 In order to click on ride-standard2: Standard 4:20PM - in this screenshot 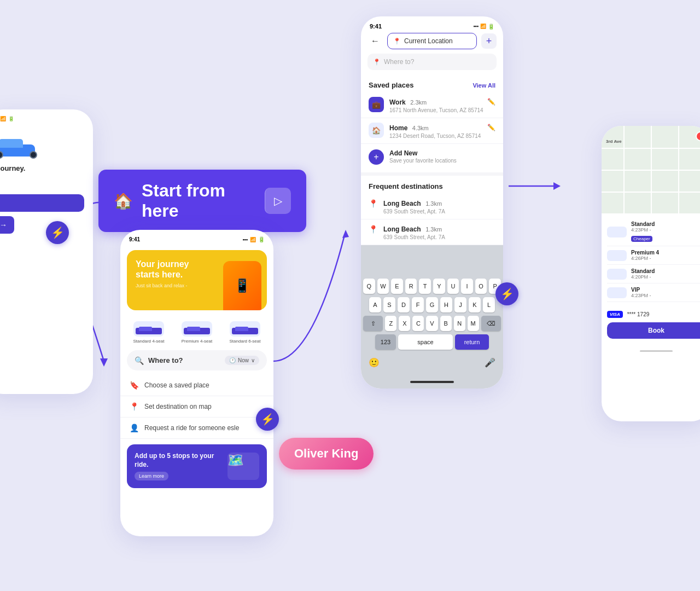, I will do `click(654, 274)`.